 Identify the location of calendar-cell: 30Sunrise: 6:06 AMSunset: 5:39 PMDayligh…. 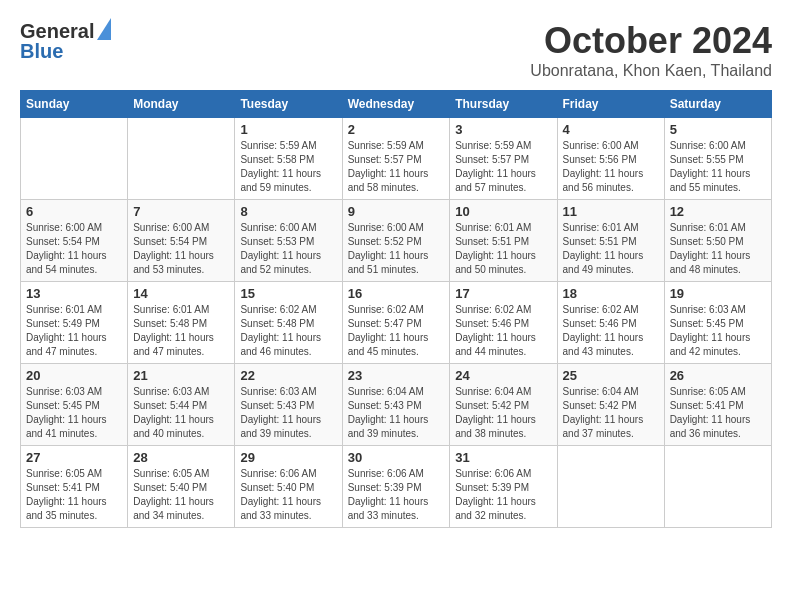
(396, 487).